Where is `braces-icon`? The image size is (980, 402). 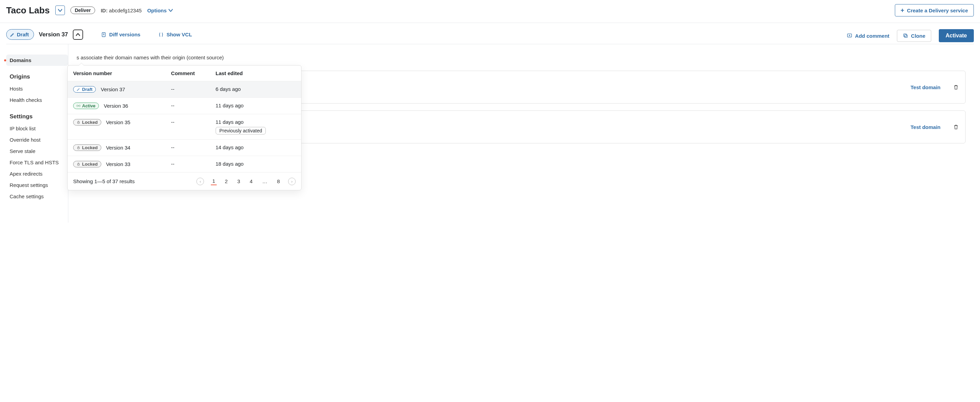
braces-icon is located at coordinates (161, 35).